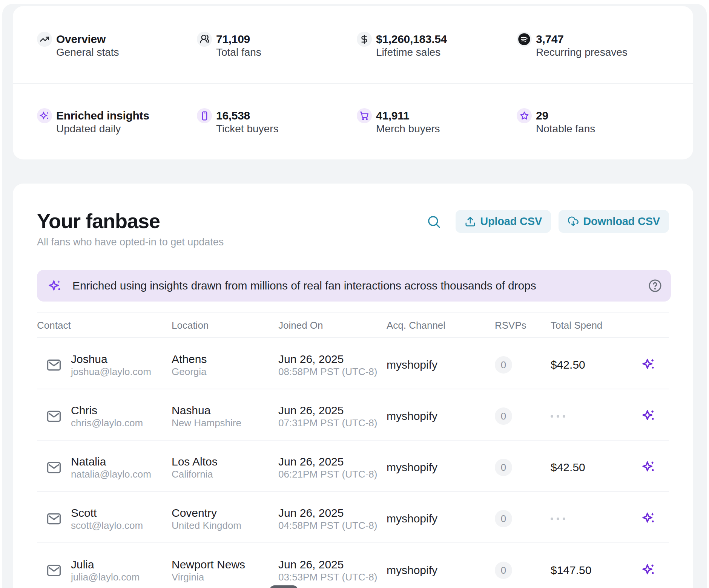 The height and width of the screenshot is (588, 709). I want to click on join-time: 03:53PM PST (UTC-8), so click(333, 577).